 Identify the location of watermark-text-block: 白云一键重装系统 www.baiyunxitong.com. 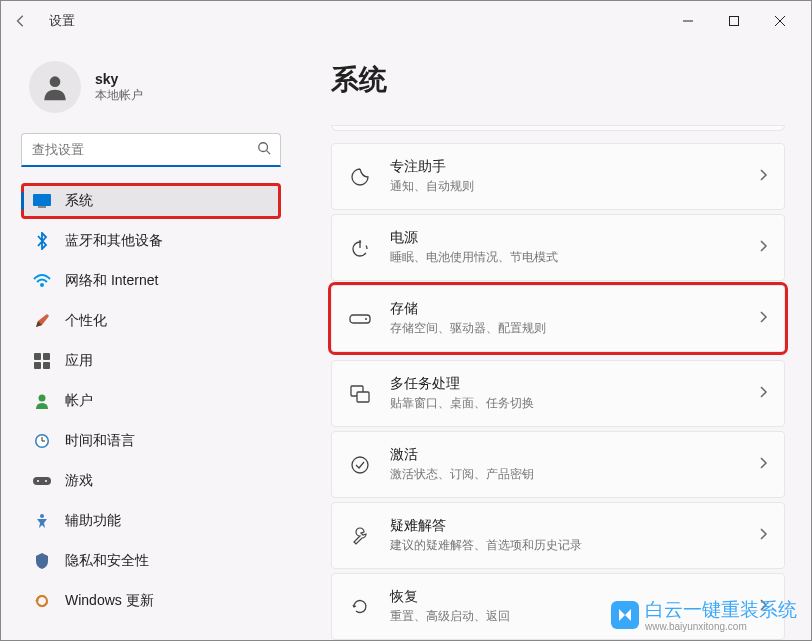
(721, 614).